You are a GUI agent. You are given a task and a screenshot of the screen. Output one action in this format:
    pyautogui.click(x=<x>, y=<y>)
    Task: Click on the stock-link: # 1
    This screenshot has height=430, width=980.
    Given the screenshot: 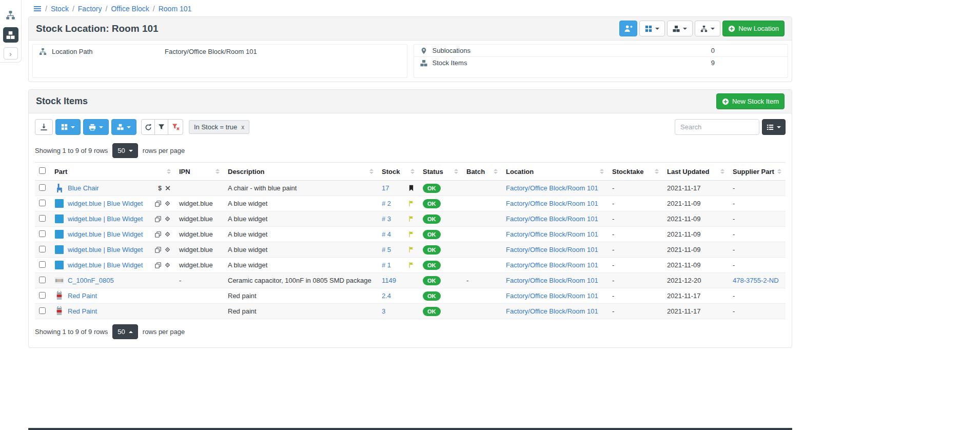 What is the action you would take?
    pyautogui.click(x=386, y=265)
    